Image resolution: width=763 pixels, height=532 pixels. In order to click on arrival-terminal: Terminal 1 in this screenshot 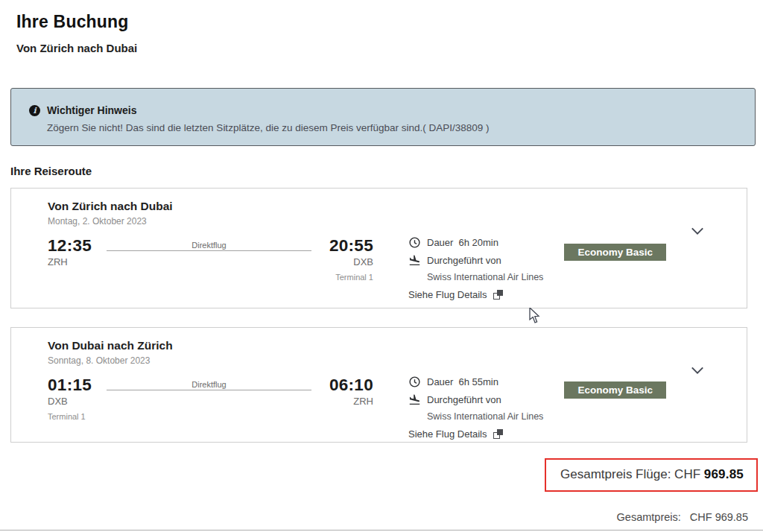, I will do `click(347, 277)`.